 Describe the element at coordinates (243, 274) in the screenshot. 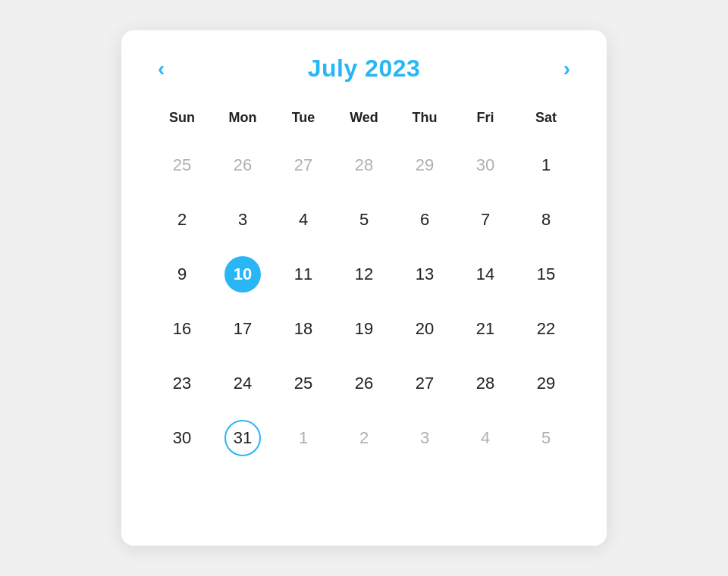

I see `day-cell: 10` at that location.